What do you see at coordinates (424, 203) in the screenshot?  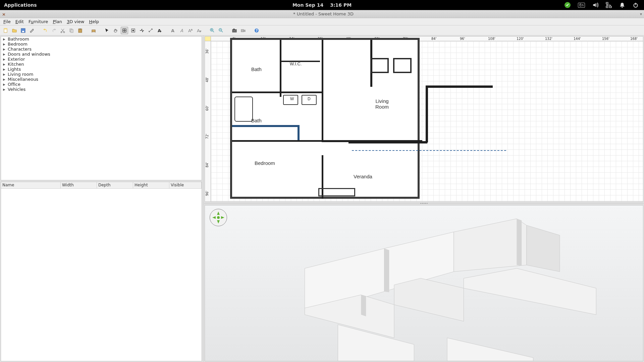 I see `pane-splitter: •••••` at bounding box center [424, 203].